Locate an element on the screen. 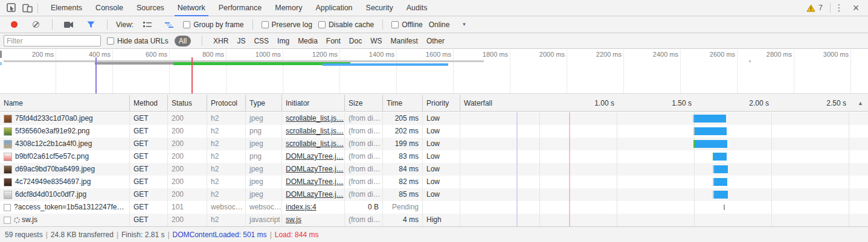 This screenshot has width=868, height=242. status-segment: Load: 844 ms is located at coordinates (297, 235).